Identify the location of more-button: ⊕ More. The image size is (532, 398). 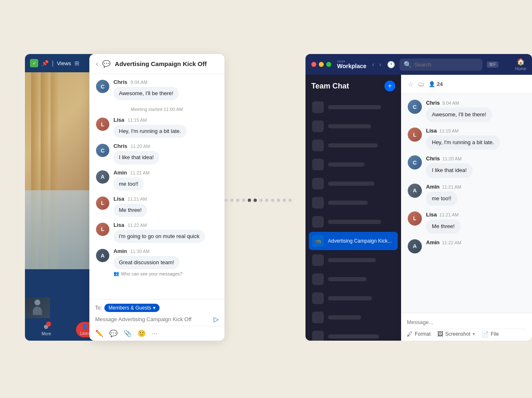
(47, 329).